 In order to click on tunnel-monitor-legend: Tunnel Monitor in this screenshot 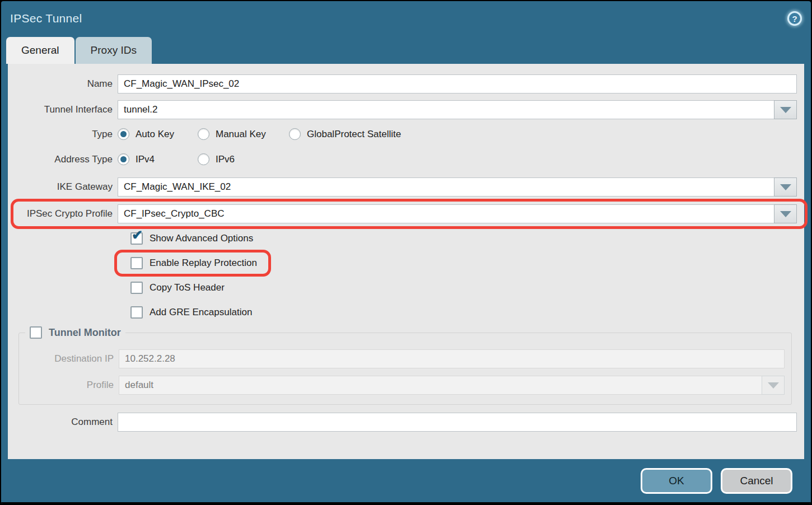, I will do `click(75, 333)`.